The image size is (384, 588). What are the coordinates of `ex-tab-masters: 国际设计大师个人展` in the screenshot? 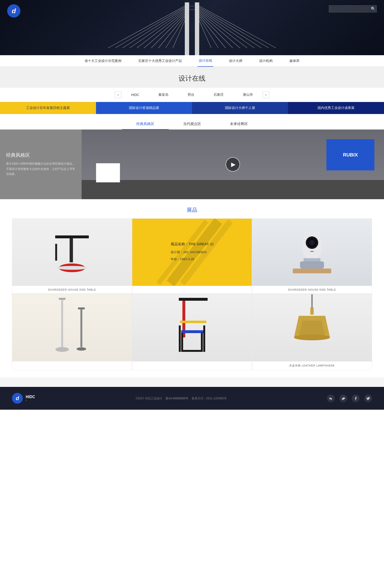 It's located at (240, 108).